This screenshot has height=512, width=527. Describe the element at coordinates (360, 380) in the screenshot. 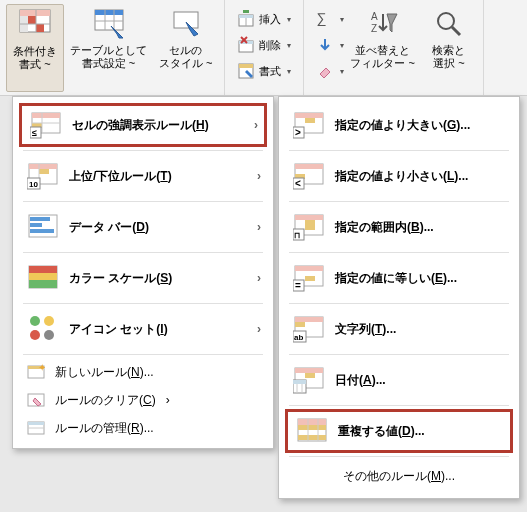

I see `date-label: 日付(A)...` at that location.